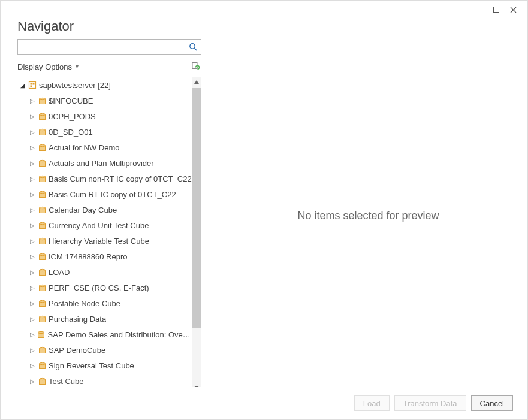 This screenshot has width=528, height=420. I want to click on tree-item: ▷SAP DemoCube, so click(104, 350).